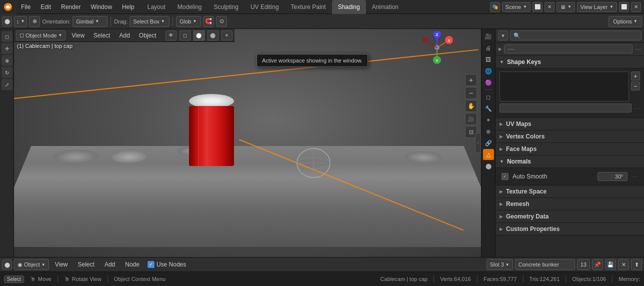  Describe the element at coordinates (471, 80) in the screenshot. I see `zoom-in-button: +` at that location.